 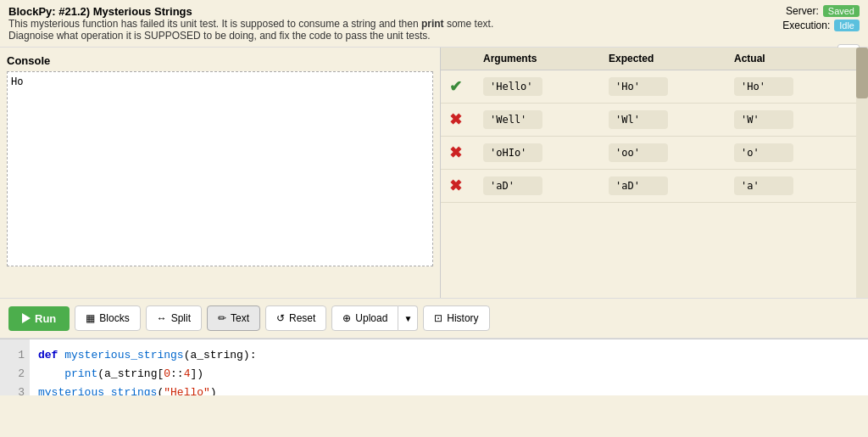 I want to click on pencil-icon: ✏, so click(x=222, y=318).